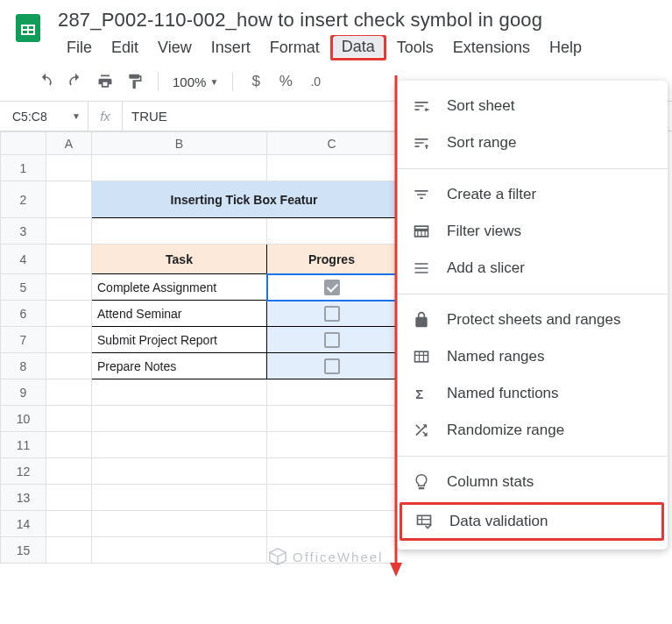 The image size is (672, 624). Describe the element at coordinates (69, 259) in the screenshot. I see `cell-A4` at that location.